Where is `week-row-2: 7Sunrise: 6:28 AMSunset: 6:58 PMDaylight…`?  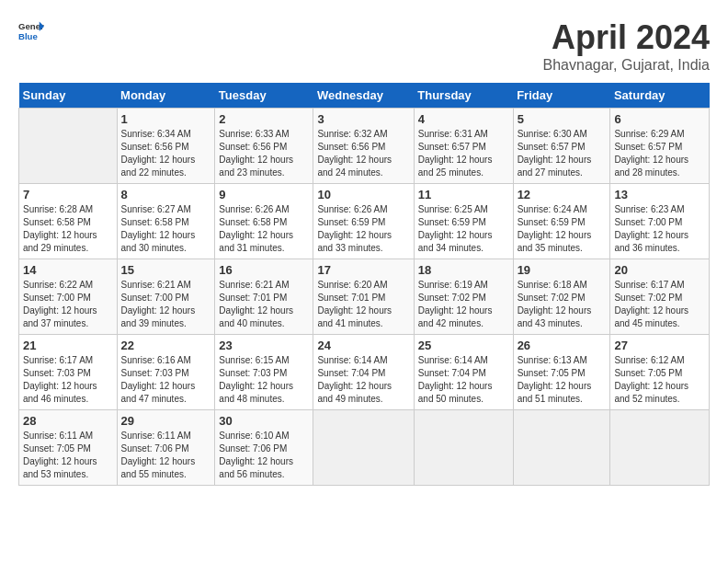 week-row-2: 7Sunrise: 6:28 AMSunset: 6:58 PMDaylight… is located at coordinates (364, 222).